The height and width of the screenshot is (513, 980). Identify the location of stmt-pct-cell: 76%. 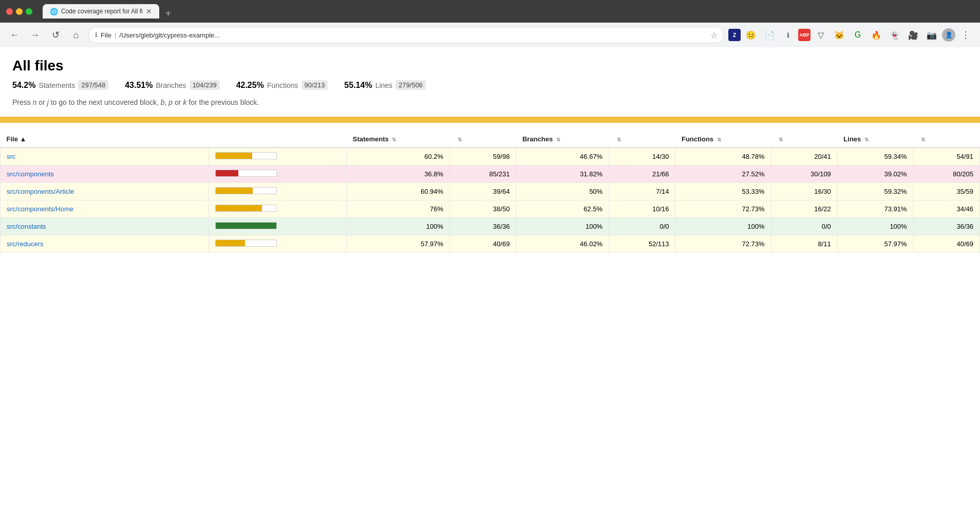
(399, 209).